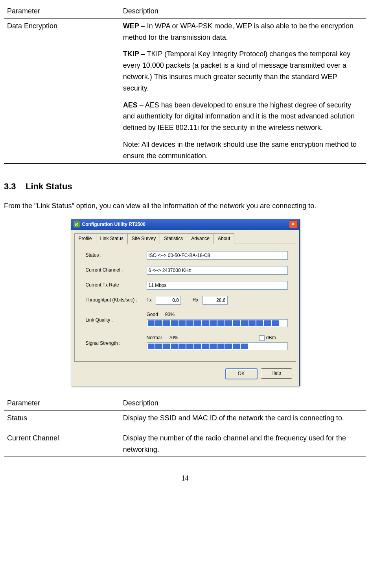 This screenshot has height=588, width=370. I want to click on dbm-label: dBm, so click(271, 338).